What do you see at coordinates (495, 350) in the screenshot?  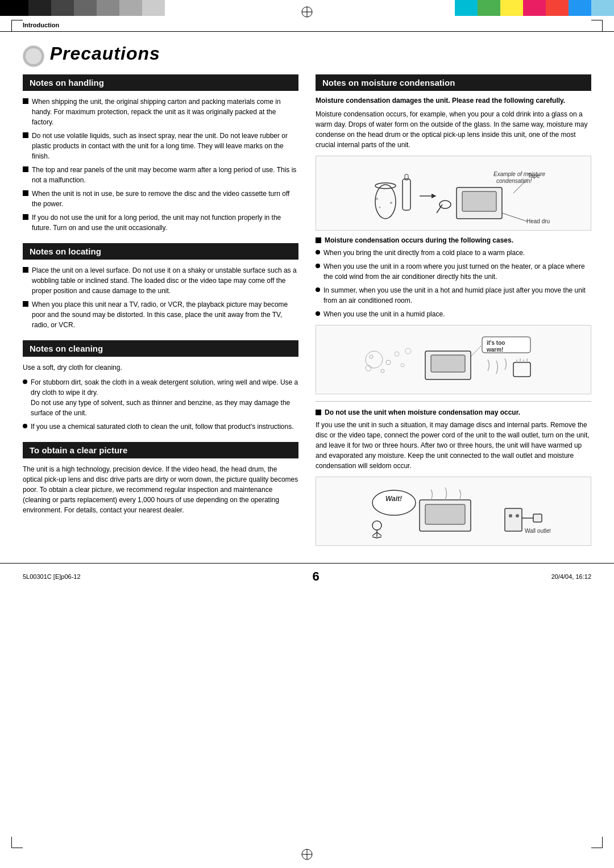 I see `svg-text: warm!` at bounding box center [495, 350].